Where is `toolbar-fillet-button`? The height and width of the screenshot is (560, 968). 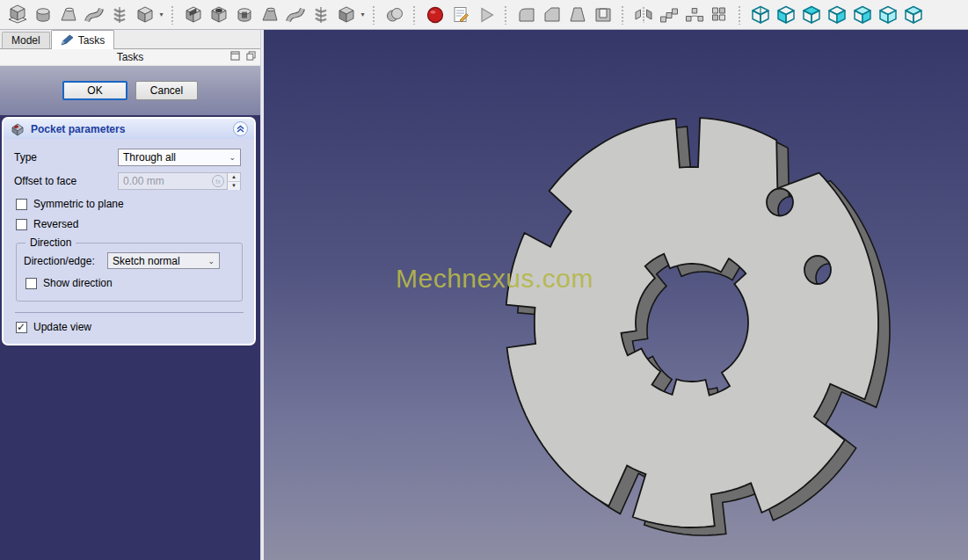 toolbar-fillet-button is located at coordinates (526, 15).